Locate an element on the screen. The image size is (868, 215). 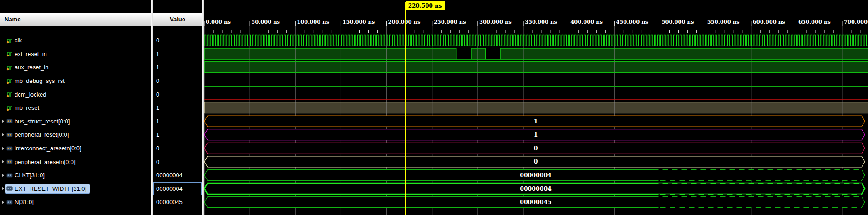
signal-row-clk: clk is located at coordinates (76, 41).